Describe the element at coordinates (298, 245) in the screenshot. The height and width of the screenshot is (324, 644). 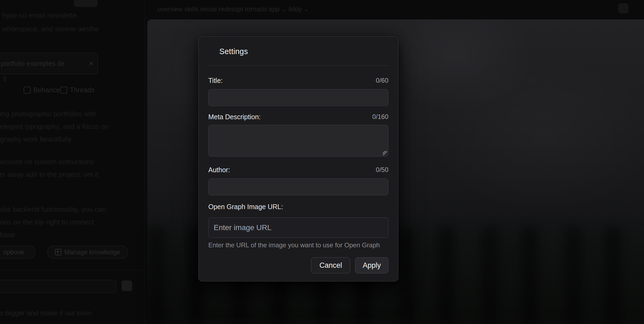
I see `og-image-url-helper-text: Enter the URL of the image you want to u…` at that location.